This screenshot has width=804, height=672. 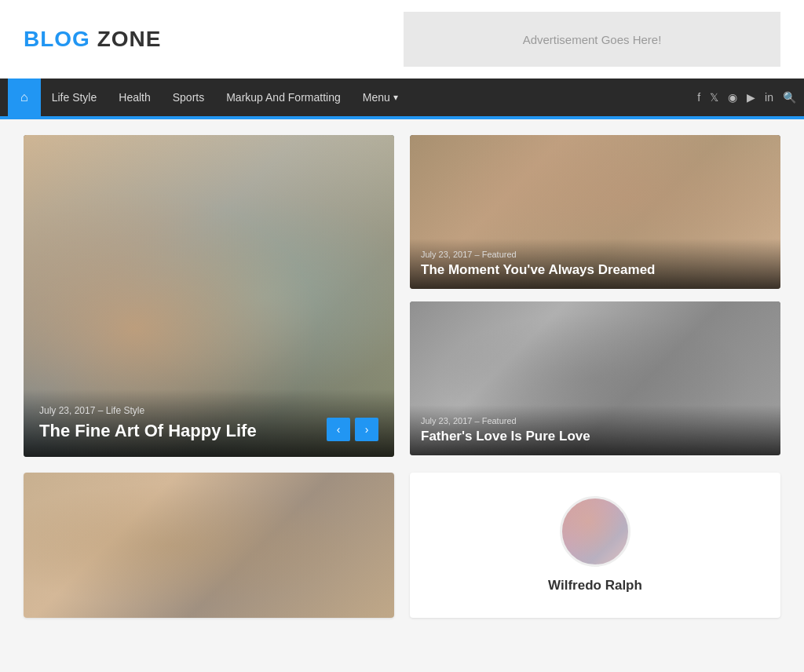 I want to click on site-logo: BLOG ZONE, so click(x=93, y=39).